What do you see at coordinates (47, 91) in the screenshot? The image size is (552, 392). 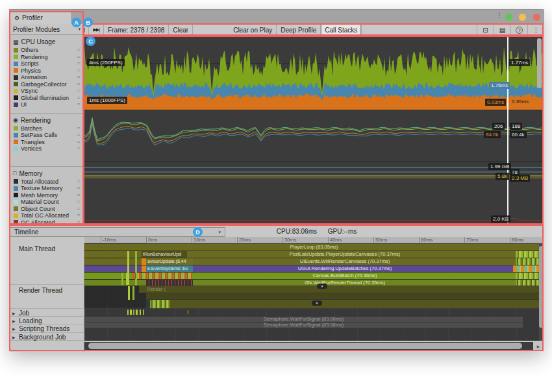 I see `legend-item-vsync: VSync＝` at bounding box center [47, 91].